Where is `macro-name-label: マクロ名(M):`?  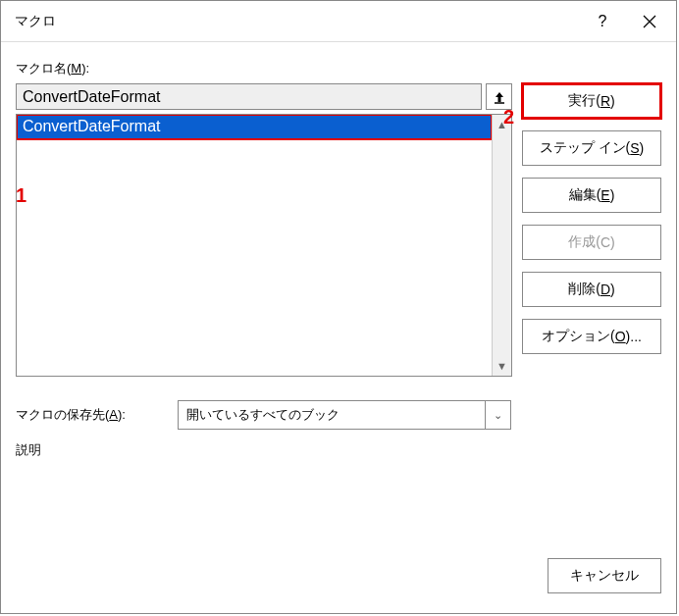 macro-name-label: マクロ名(M): is located at coordinates (339, 69).